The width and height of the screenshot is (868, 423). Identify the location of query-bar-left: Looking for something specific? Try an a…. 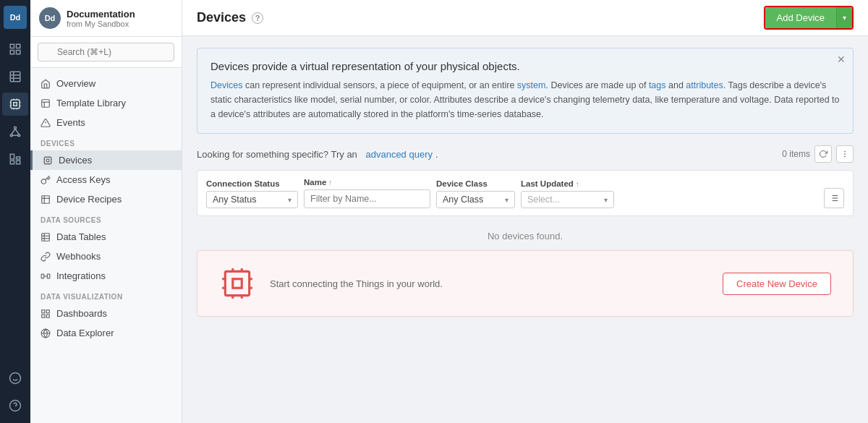
(318, 155).